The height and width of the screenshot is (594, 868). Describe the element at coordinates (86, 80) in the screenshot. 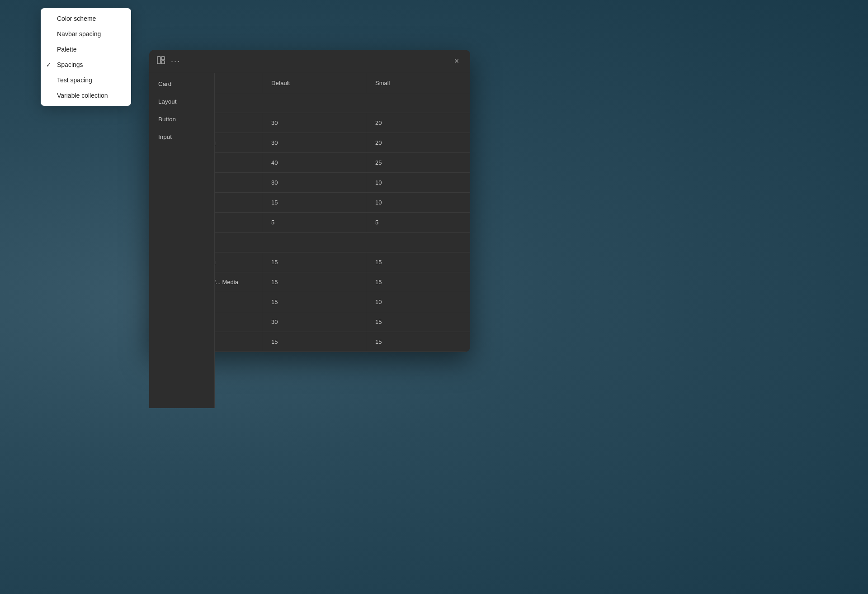

I see `dropdown-item-test-spacing: Test spacing` at that location.